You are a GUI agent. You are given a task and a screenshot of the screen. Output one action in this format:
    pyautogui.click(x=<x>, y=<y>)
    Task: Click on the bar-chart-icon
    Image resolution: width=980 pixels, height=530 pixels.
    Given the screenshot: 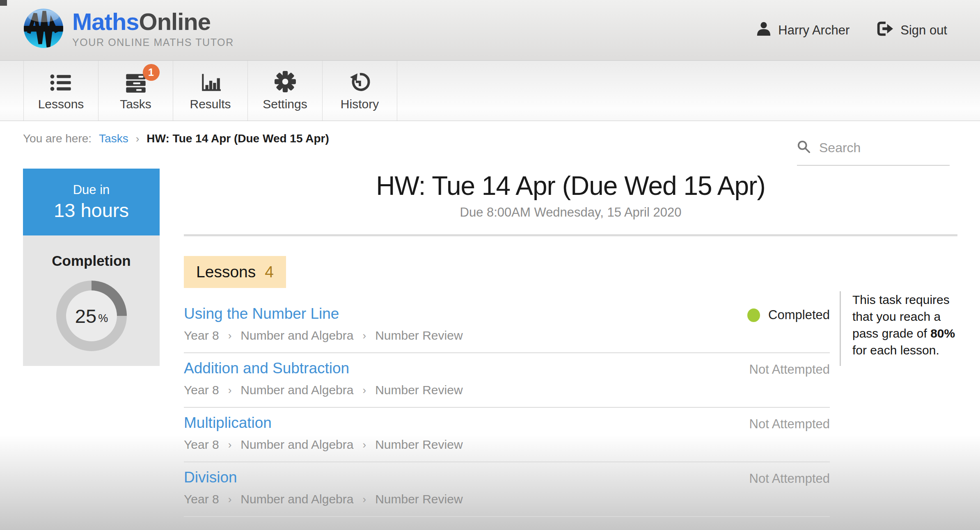 What is the action you would take?
    pyautogui.click(x=211, y=82)
    